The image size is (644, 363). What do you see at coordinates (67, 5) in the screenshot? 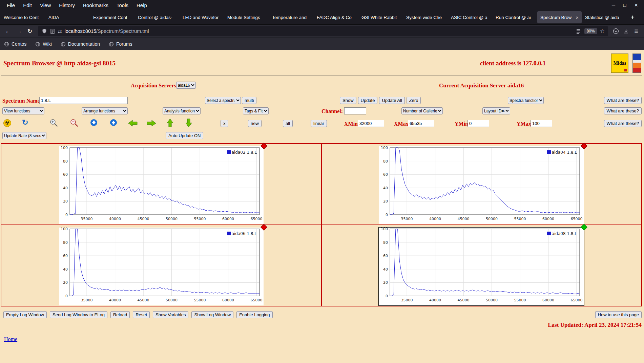
I see `menu-history: History` at bounding box center [67, 5].